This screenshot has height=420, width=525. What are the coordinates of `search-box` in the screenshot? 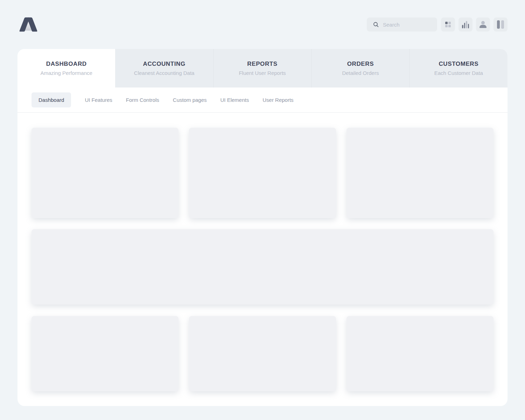 It's located at (402, 24).